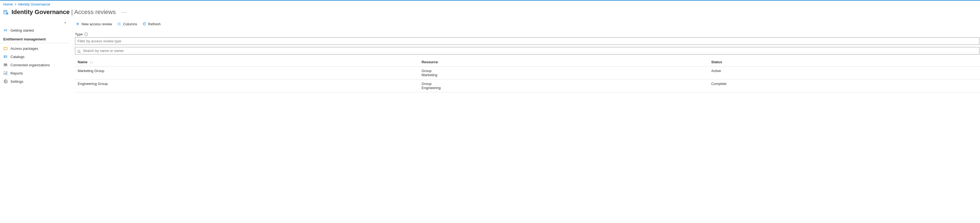 The height and width of the screenshot is (223, 980). I want to click on sidebar-item-access-packages: Access packages, so click(35, 48).